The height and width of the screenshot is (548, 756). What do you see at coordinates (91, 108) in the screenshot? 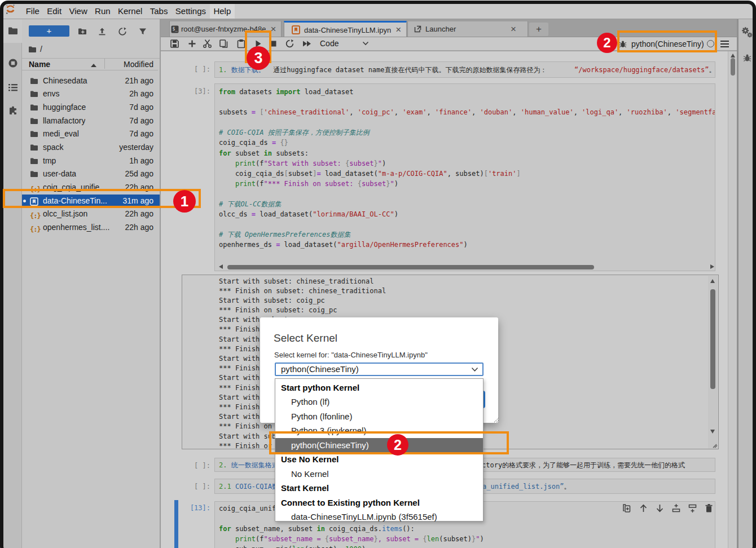
I see `file-row-huggingface: huggingface7d ago` at bounding box center [91, 108].